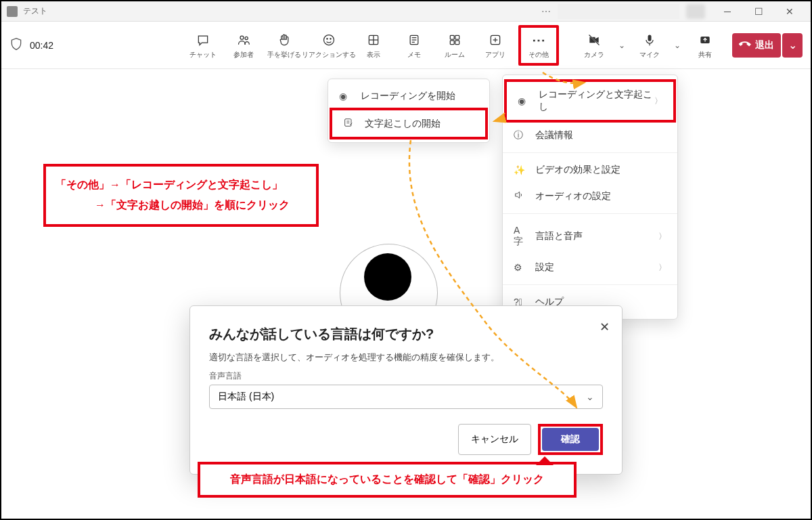 The height and width of the screenshot is (520, 812). What do you see at coordinates (350, 123) in the screenshot?
I see `transcript-icon` at bounding box center [350, 123].